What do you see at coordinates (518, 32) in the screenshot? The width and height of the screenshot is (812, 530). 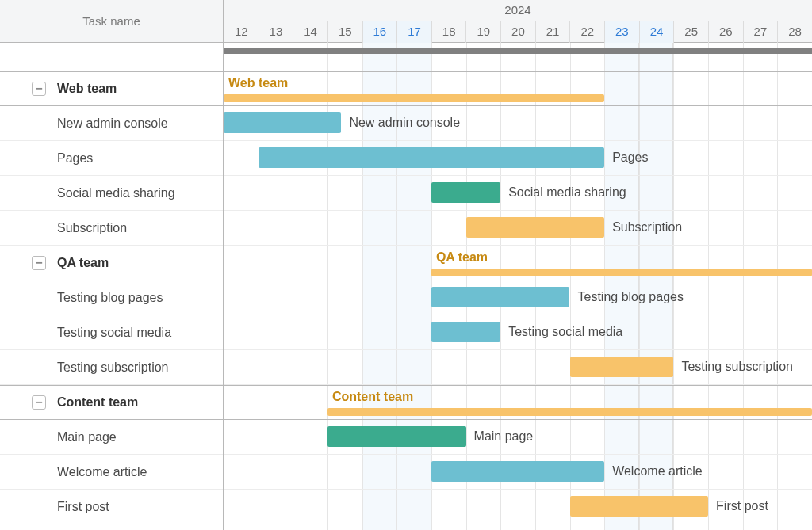 I see `day-header-20: 20` at bounding box center [518, 32].